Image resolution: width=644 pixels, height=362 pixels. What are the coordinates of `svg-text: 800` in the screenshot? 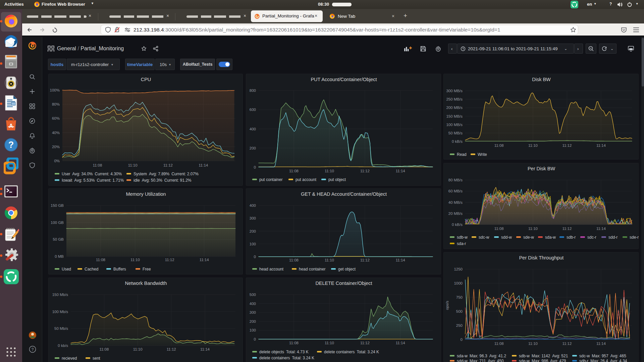 It's located at (253, 90).